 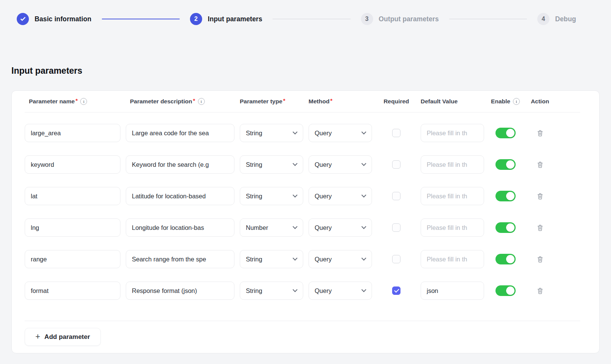 I want to click on step-2-circle: 2, so click(x=196, y=19).